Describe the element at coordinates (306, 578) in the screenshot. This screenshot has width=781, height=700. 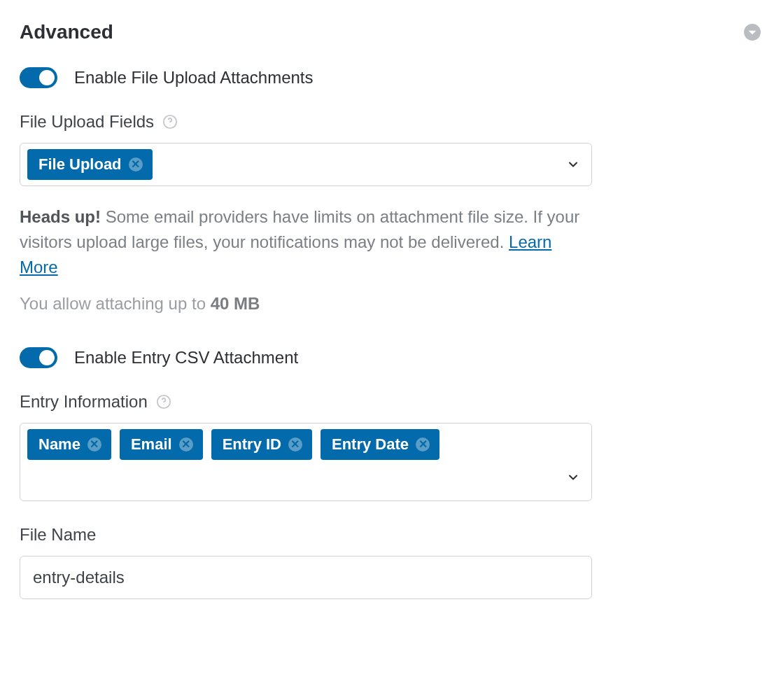
I see `file-name-input` at that location.